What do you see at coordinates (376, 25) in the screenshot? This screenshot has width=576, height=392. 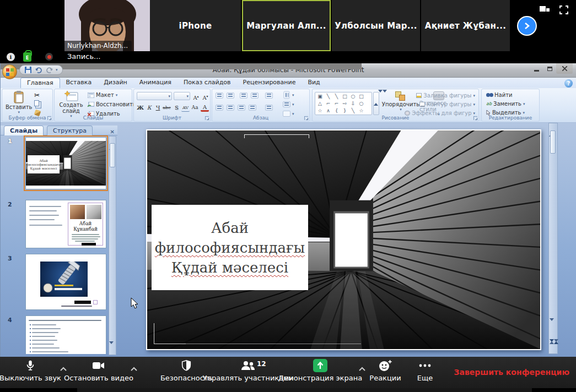 I see `participant-tile-3: Улболсын Мар...` at bounding box center [376, 25].